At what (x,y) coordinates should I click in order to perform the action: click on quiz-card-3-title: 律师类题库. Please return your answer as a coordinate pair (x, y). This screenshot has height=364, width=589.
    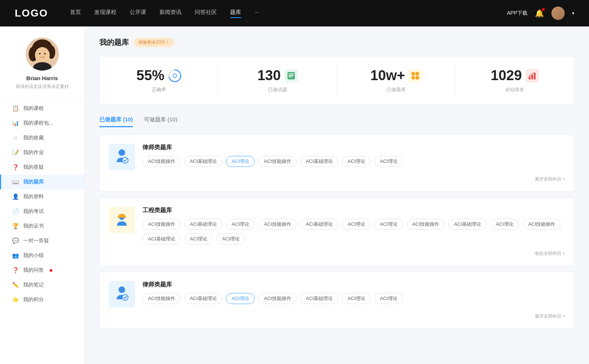
    Looking at the image, I should click on (354, 285).